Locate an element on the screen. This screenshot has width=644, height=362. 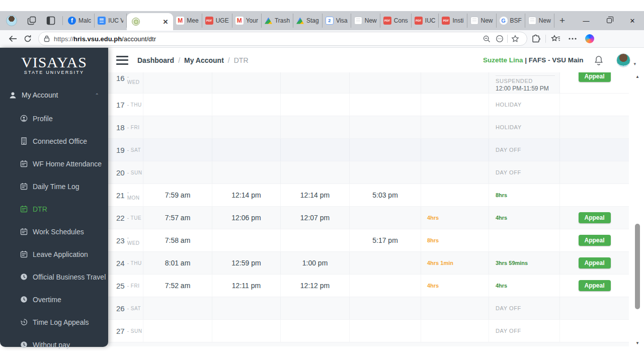
sidebar-item-overtime: Overtime is located at coordinates (54, 300).